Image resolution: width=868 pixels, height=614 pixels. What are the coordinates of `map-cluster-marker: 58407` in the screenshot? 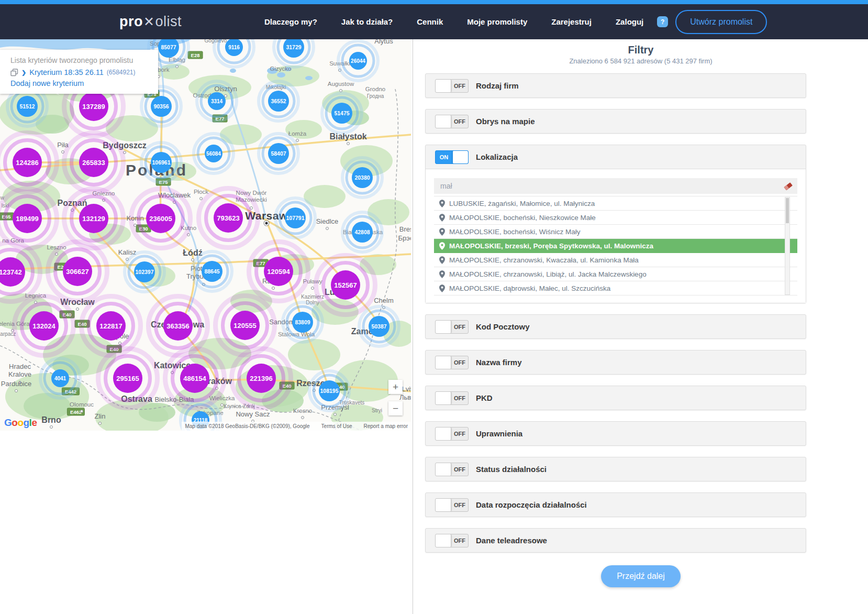 It's located at (279, 154).